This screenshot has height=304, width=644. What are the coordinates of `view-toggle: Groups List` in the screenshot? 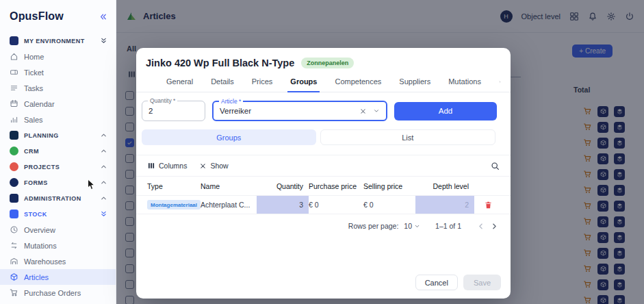 It's located at (323, 140).